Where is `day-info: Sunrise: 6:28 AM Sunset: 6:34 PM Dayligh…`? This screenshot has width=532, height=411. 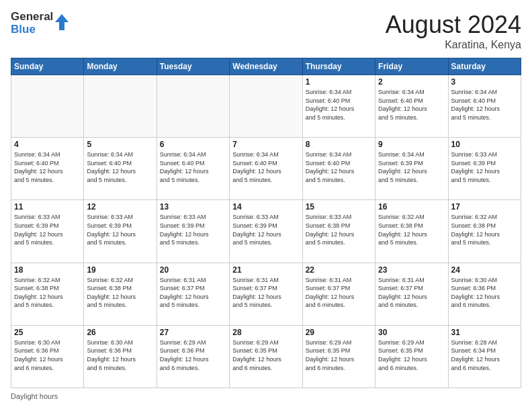
day-info: Sunrise: 6:28 AM Sunset: 6:34 PM Dayligh… is located at coordinates (485, 355).